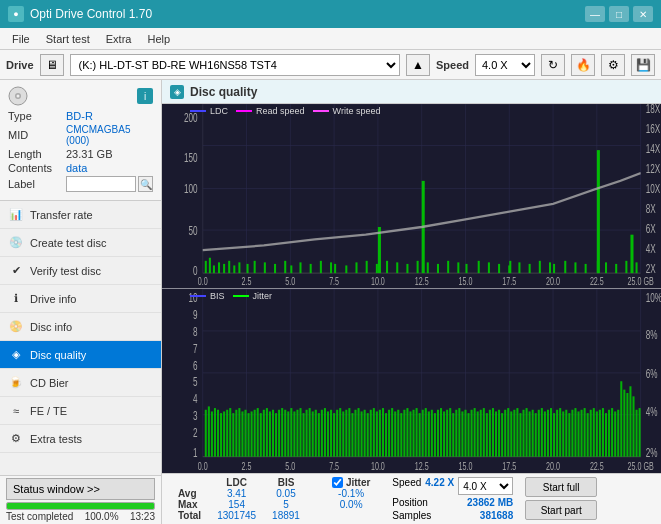  What do you see at coordinates (89, 154) in the screenshot?
I see `disc-length-value: 23.31 GB` at bounding box center [89, 154].